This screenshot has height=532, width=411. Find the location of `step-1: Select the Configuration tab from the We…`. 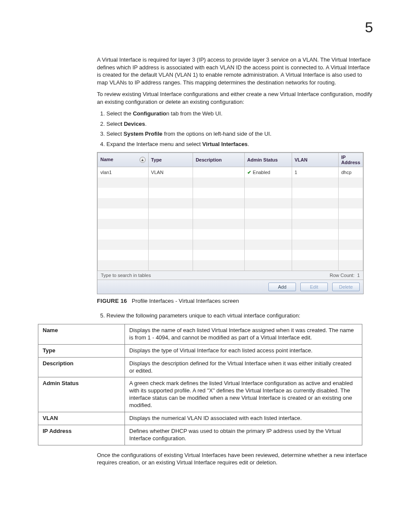

step-1: Select the Configuration tab from the We… is located at coordinates (240, 114).